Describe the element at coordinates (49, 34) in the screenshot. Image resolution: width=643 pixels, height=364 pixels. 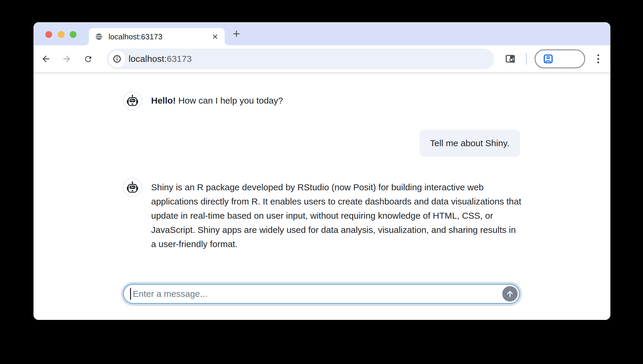
I see `window-close-button` at that location.